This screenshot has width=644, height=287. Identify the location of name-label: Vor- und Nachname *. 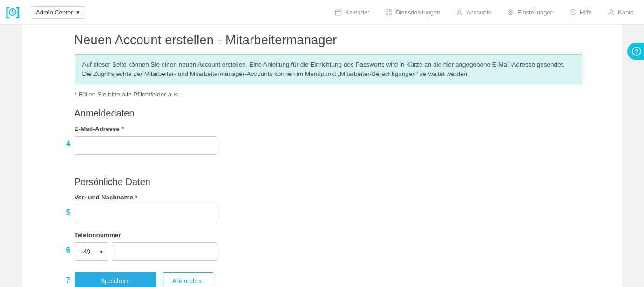
(328, 198).